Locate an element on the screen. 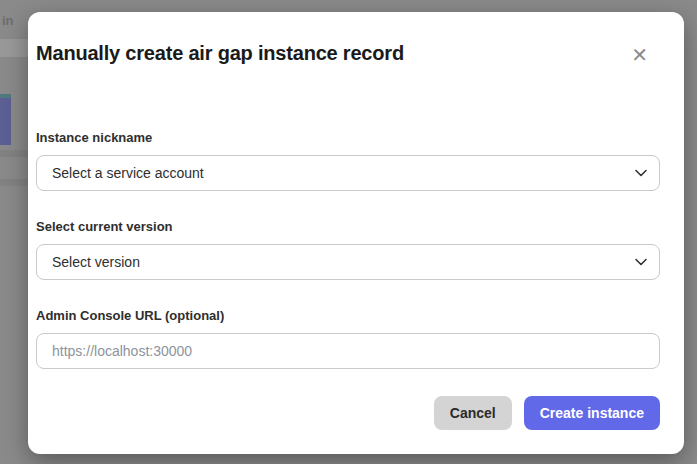 The image size is (697, 464). admin-console-url-input-wrap is located at coordinates (348, 351).